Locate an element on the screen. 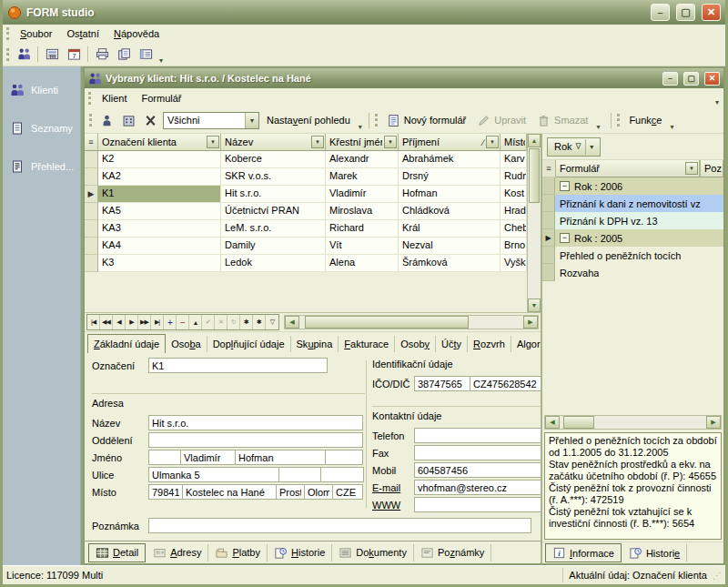  tab-historie: Historie is located at coordinates (300, 553).